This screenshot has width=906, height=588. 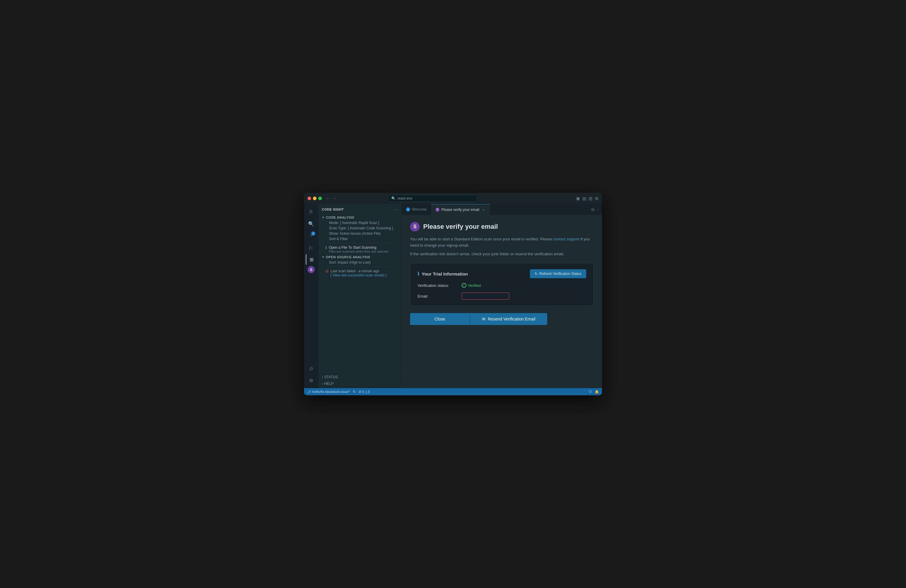 What do you see at coordinates (311, 224) in the screenshot?
I see `sidebar-item-search: 🔍` at bounding box center [311, 224].